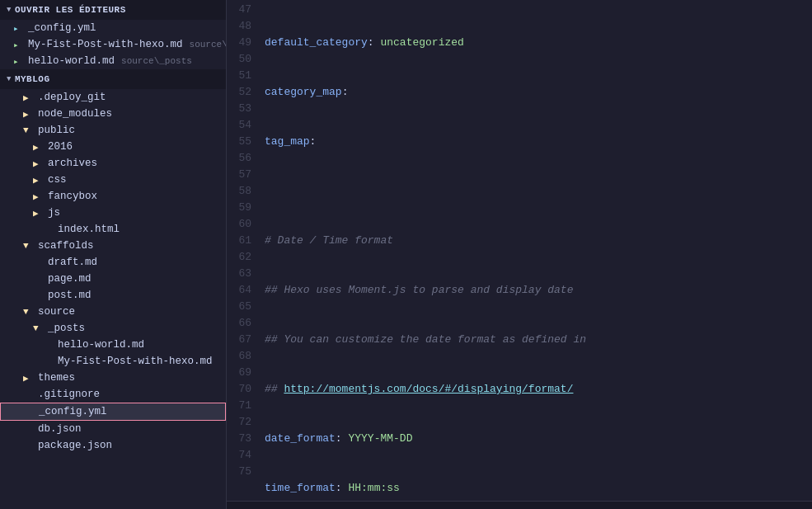 Image resolution: width=812 pixels, height=509 pixels. I want to click on open-editors-label: OUVRIR LES ÉDITEURS, so click(71, 10).